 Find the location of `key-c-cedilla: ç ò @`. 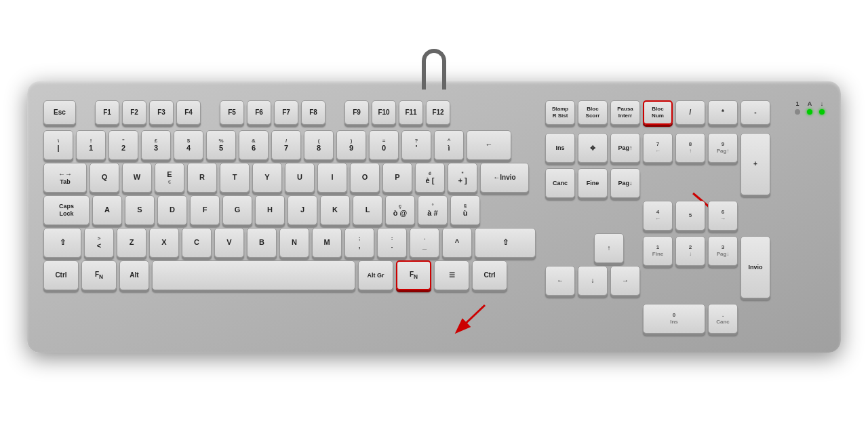

key-c-cedilla: ç ò @ is located at coordinates (400, 210).